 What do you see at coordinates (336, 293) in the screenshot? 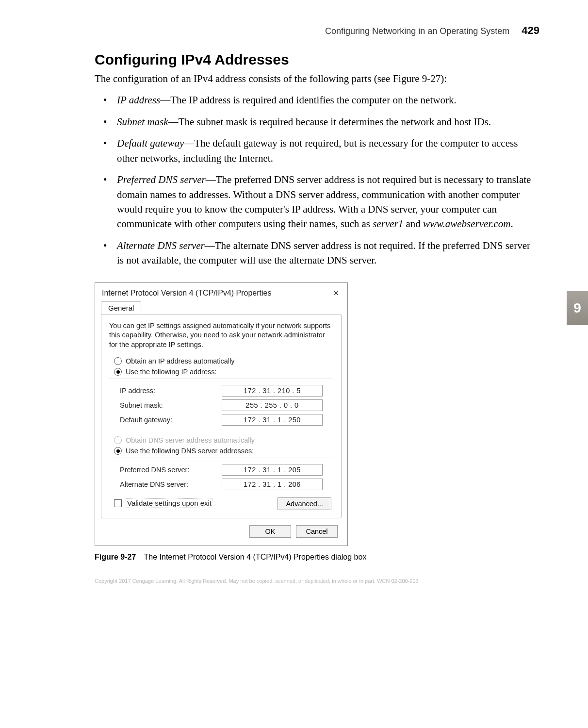
I see `close-icon: ×` at bounding box center [336, 293].